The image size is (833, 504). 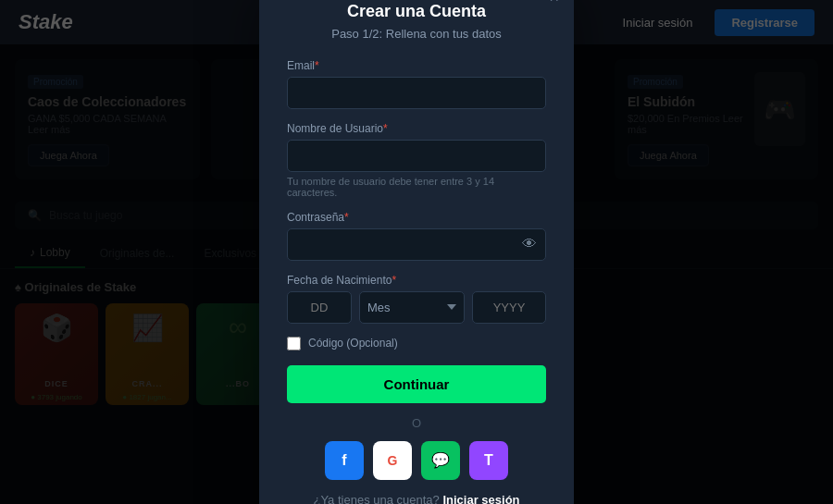 I want to click on facebook-icon: f, so click(x=344, y=461).